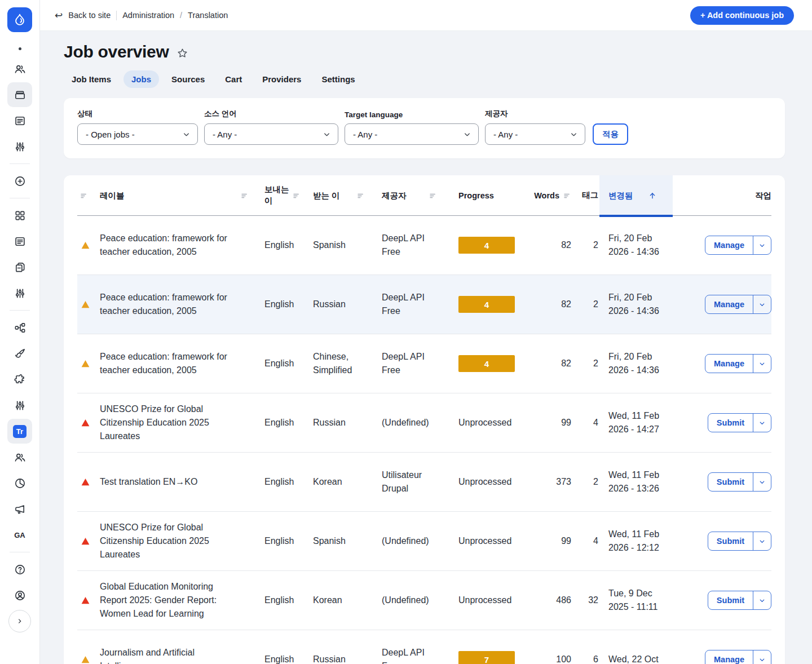  What do you see at coordinates (20, 181) in the screenshot?
I see `sidebar-item-plus-circle-icon` at bounding box center [20, 181].